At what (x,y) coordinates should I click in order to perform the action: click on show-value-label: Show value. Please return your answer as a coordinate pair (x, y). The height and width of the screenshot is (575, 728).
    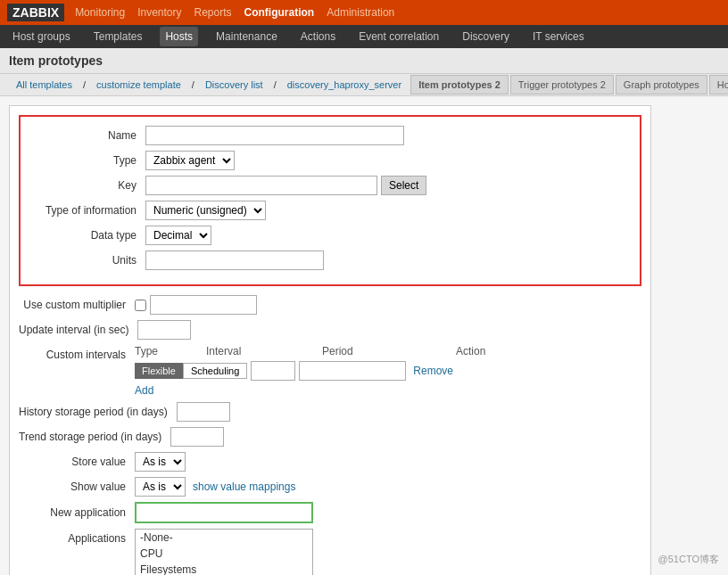
    Looking at the image, I should click on (77, 487).